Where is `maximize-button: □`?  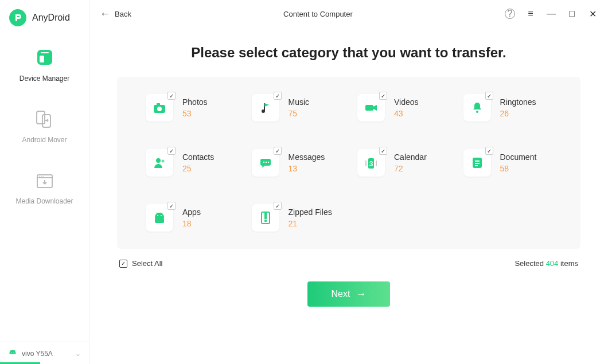
maximize-button: □ is located at coordinates (572, 14).